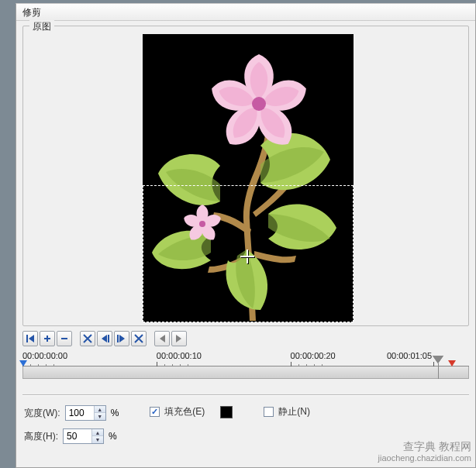 The height and width of the screenshot is (468, 476). Describe the element at coordinates (268, 412) in the screenshot. I see `still-checkbox` at that location.